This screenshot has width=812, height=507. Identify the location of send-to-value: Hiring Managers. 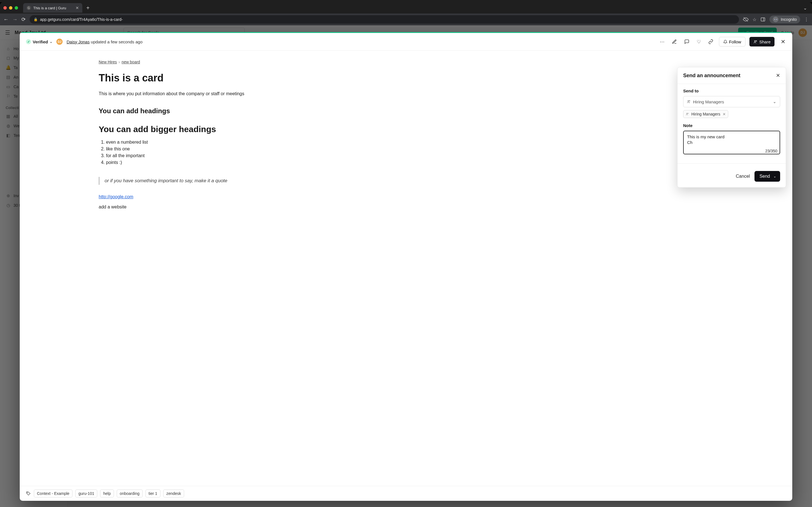
(709, 102).